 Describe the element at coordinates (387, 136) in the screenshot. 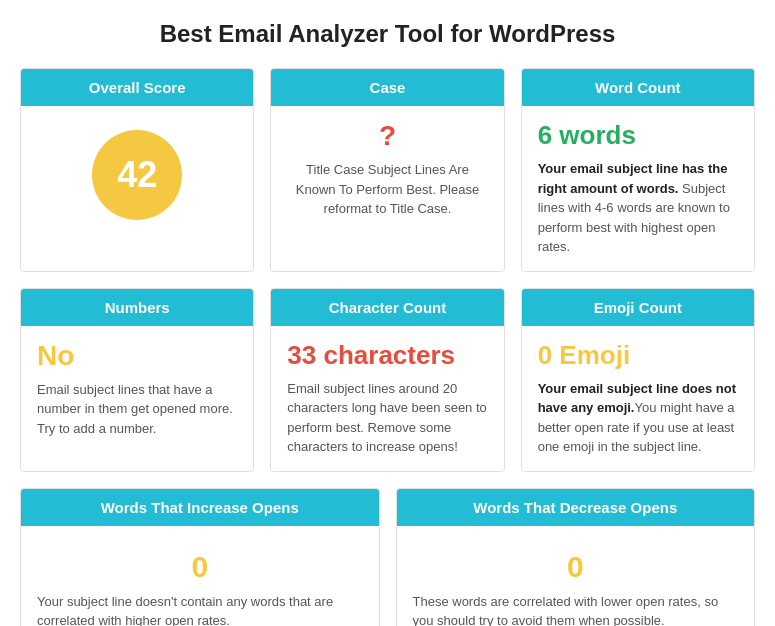

I see `case-symbol: ?` at that location.